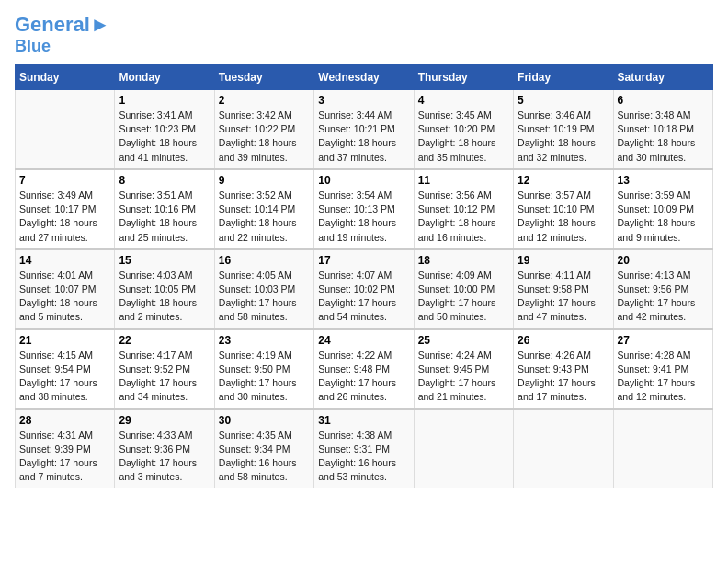  Describe the element at coordinates (64, 377) in the screenshot. I see `day-info: Sunrise: 4:15 AM Sunset: 9:54 PM Dayligh…` at that location.